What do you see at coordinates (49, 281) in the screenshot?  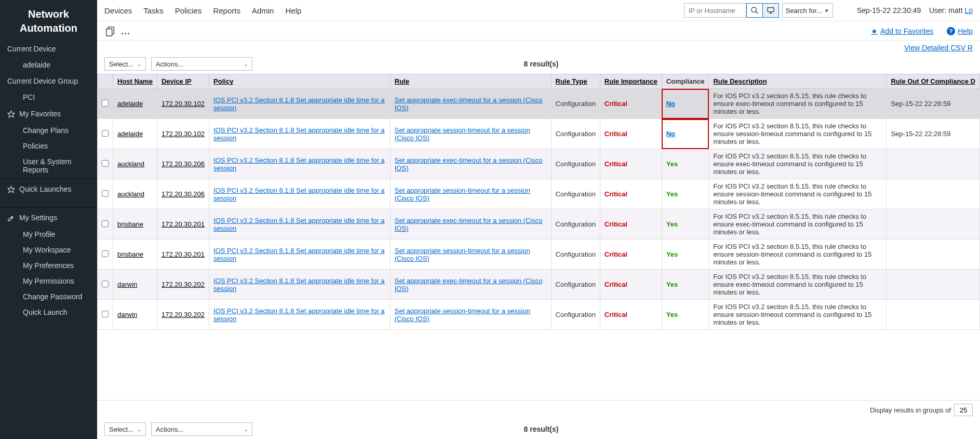 I see `sidebar-settings-item: My Permissions` at bounding box center [49, 281].